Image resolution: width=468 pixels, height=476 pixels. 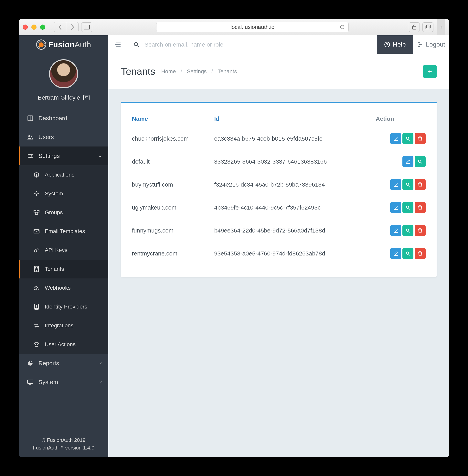 What do you see at coordinates (34, 27) in the screenshot?
I see `minimize-window-button` at bounding box center [34, 27].